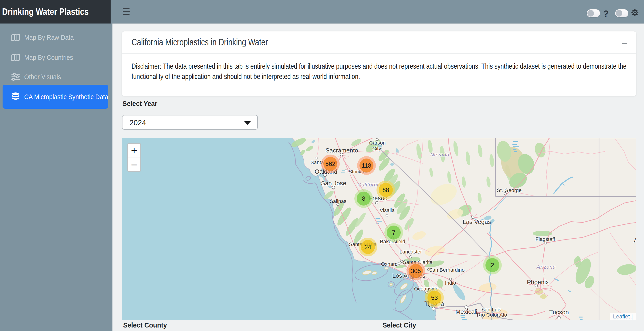 Image resolution: width=644 pixels, height=331 pixels. What do you see at coordinates (387, 210) in the screenshot?
I see `svg-text: Visalia` at bounding box center [387, 210].